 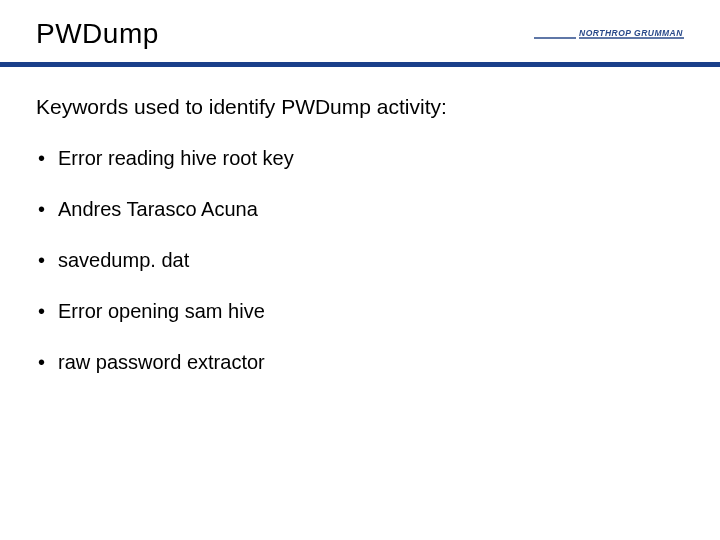 What do you see at coordinates (360, 31) in the screenshot?
I see `slide-header: PWDump NORTHROP GRUMMAN` at bounding box center [360, 31].